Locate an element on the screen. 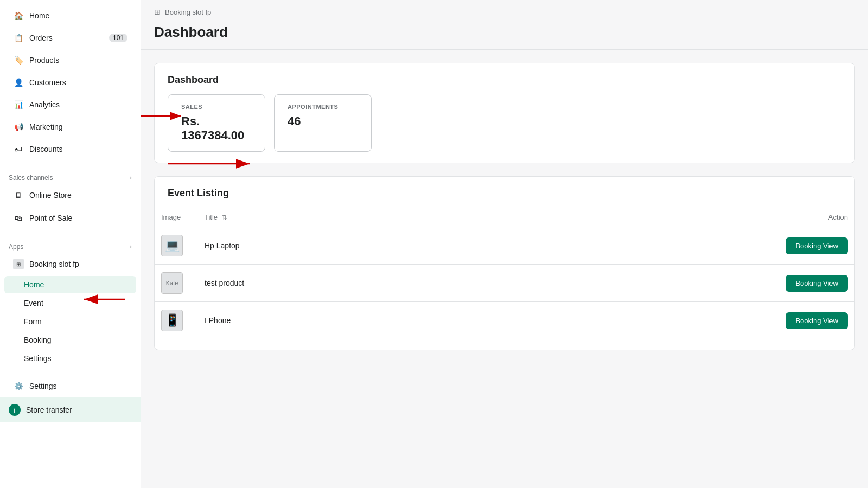 The image size is (868, 488). appointments-label: APPOINTMENTS is located at coordinates (323, 107).